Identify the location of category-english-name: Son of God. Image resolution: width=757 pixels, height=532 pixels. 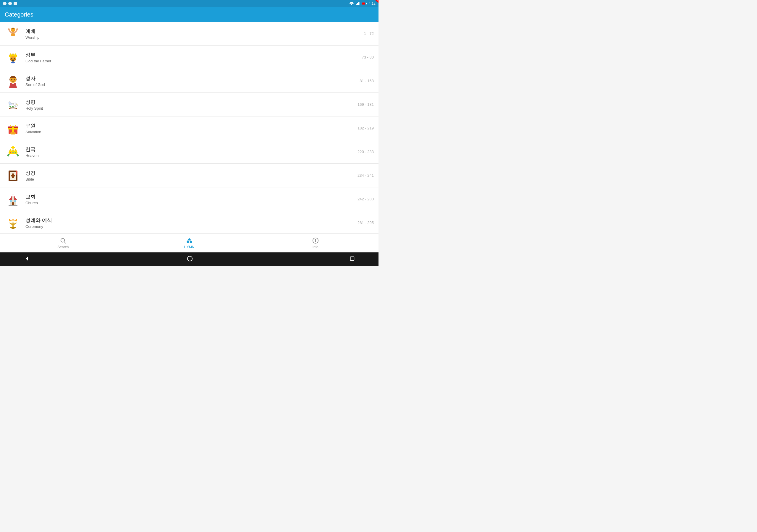
(193, 85).